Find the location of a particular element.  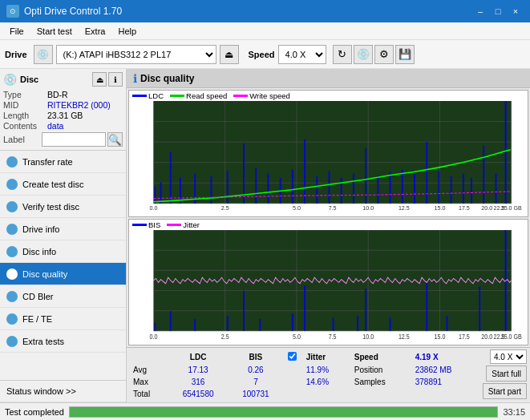

disc-button: 💿 is located at coordinates (363, 55).